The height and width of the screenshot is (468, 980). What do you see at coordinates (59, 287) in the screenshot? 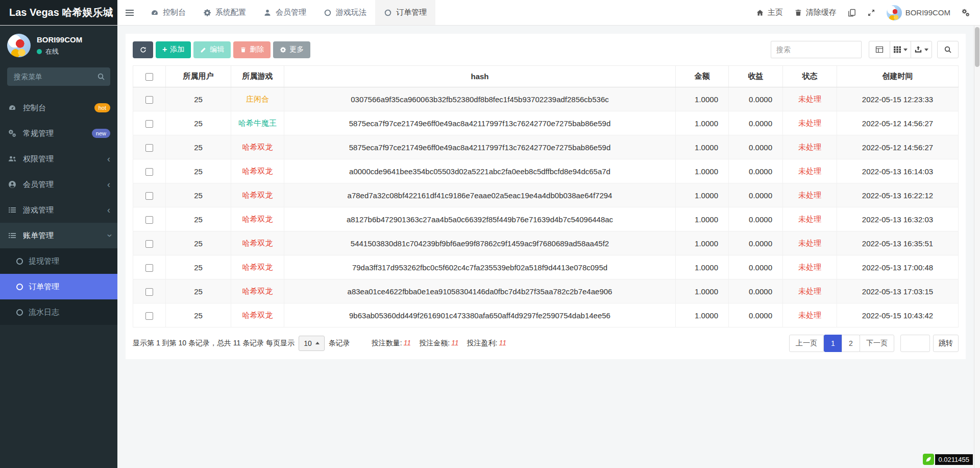
I see `submenu-item-1: 订单管理` at bounding box center [59, 287].